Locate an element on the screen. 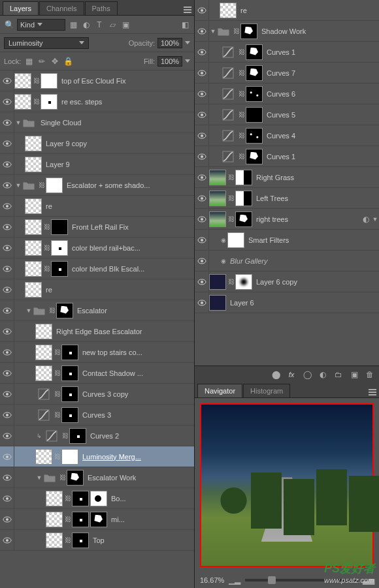  layer-row: ⛓Curves 1 is located at coordinates (287, 157).